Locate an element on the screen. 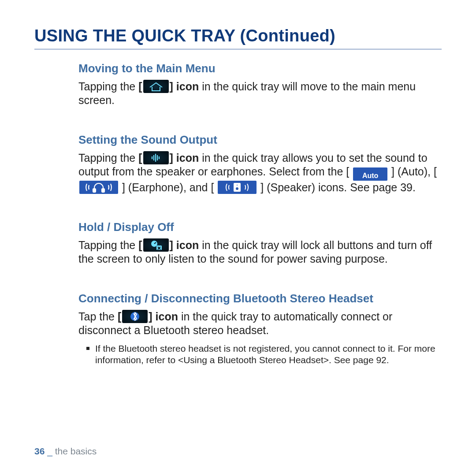  text: ] (Auto), [ is located at coordinates (413, 171).